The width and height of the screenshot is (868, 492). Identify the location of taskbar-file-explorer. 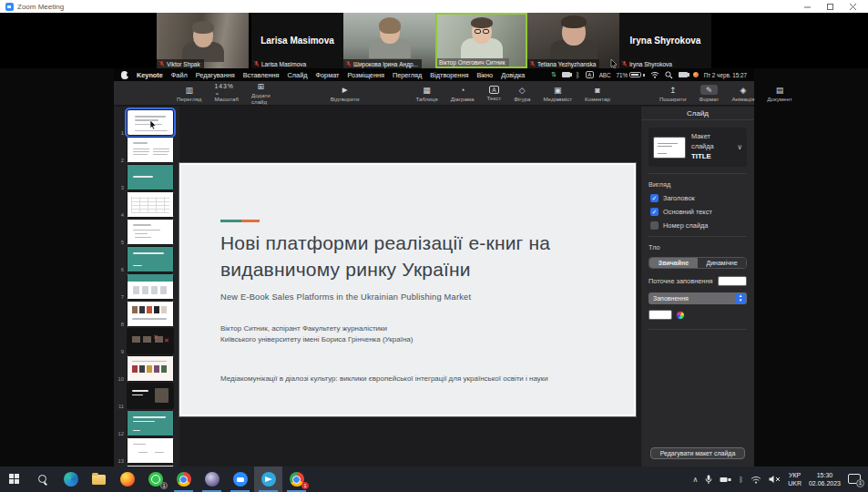
(98, 479).